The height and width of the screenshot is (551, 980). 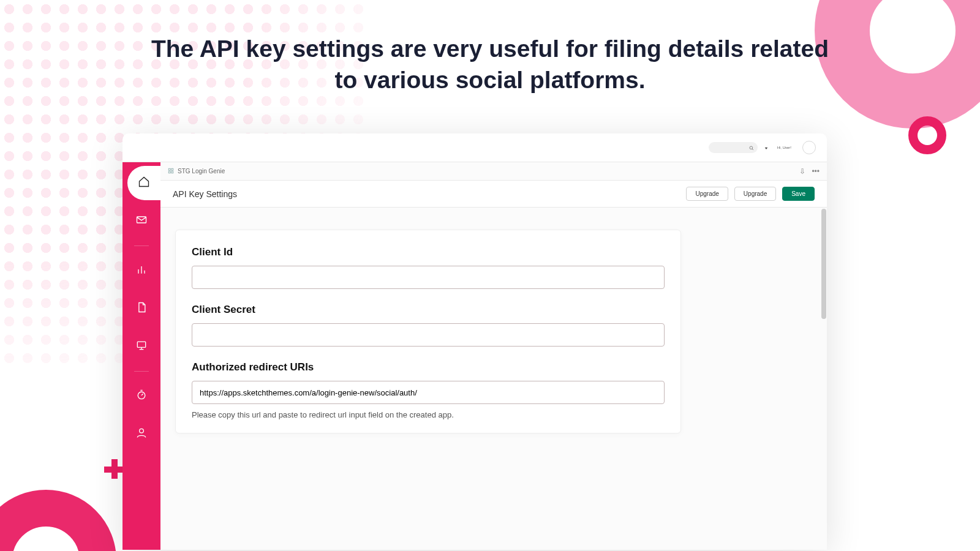 What do you see at coordinates (205, 194) in the screenshot?
I see `page-title: API Key Settings` at bounding box center [205, 194].